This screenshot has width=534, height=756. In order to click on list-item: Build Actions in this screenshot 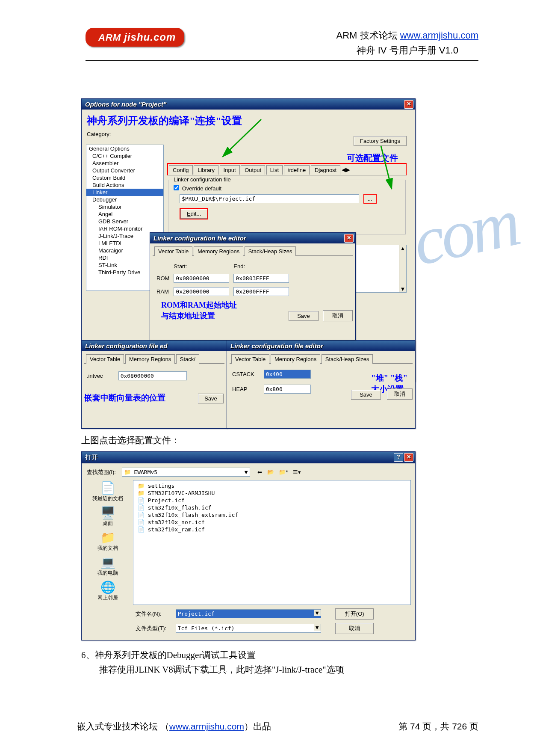, I will do `click(125, 185)`.